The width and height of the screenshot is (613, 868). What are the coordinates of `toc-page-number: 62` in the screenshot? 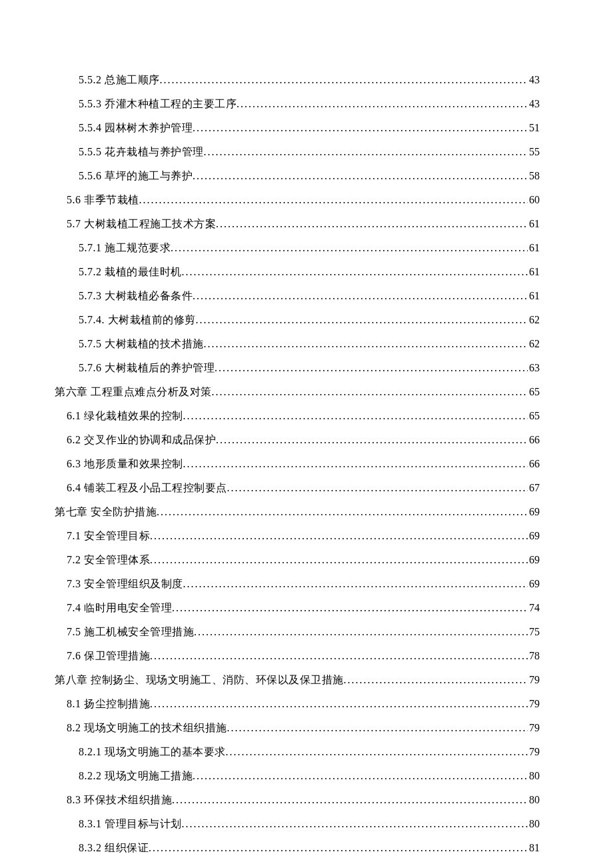 It's located at (534, 320).